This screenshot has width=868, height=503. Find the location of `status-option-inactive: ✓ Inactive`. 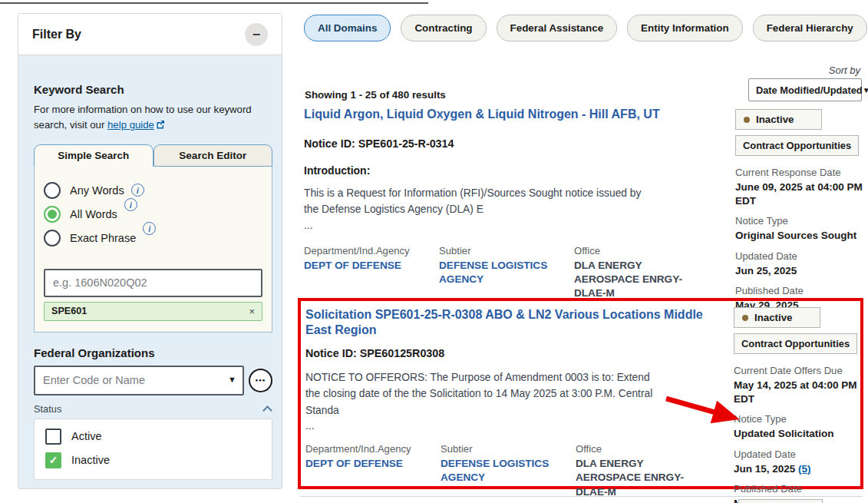

status-option-inactive: ✓ Inactive is located at coordinates (153, 461).